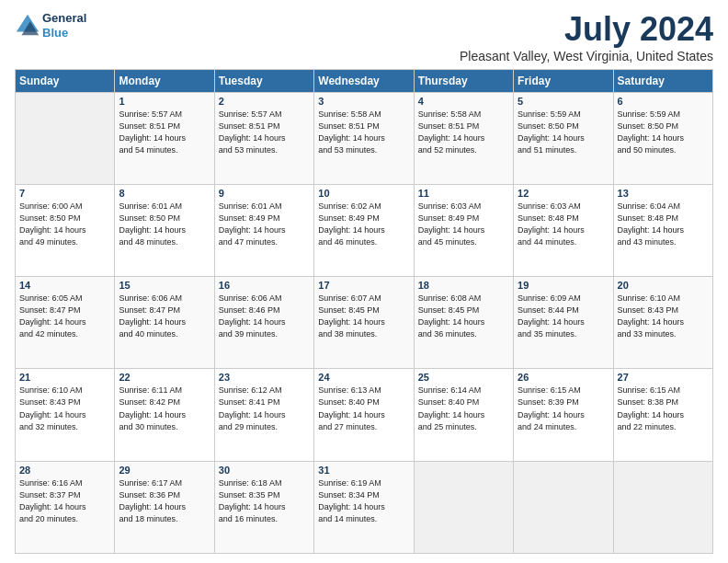 The image size is (728, 563). I want to click on calendar-cell: 24Sunrise: 6:13 AM Sunset: 8:40 PM Dayli…, so click(364, 415).